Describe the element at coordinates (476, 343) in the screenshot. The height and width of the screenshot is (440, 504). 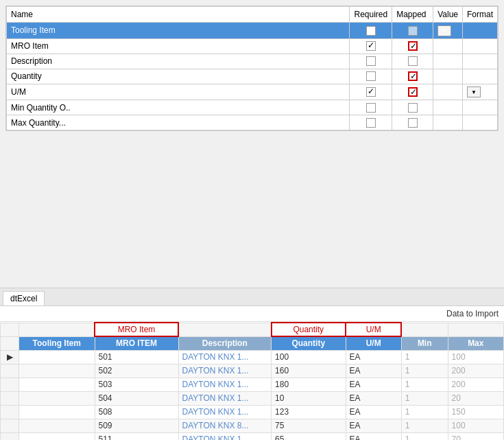
I see `max-header: Max` at that location.